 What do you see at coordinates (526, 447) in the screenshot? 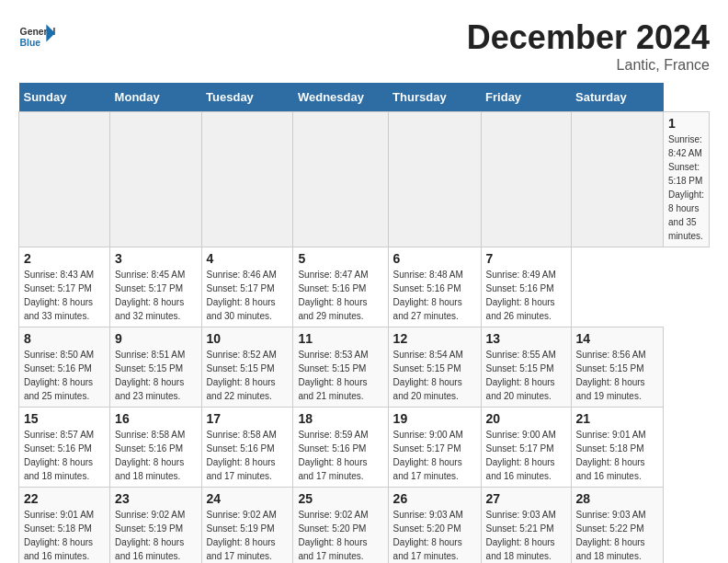
I see `calendar-day-cell: 20Sunrise: 9:00 AM Sunset: 5:17 PM Dayli…` at bounding box center [526, 447].